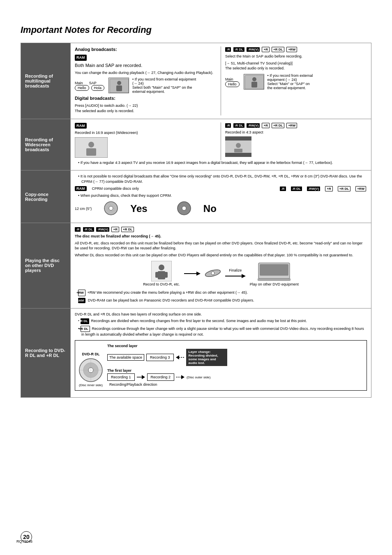 This screenshot has width=392, height=555. What do you see at coordinates (297, 189) in the screenshot?
I see `badge-rdl3: -R DL` at bounding box center [297, 189].